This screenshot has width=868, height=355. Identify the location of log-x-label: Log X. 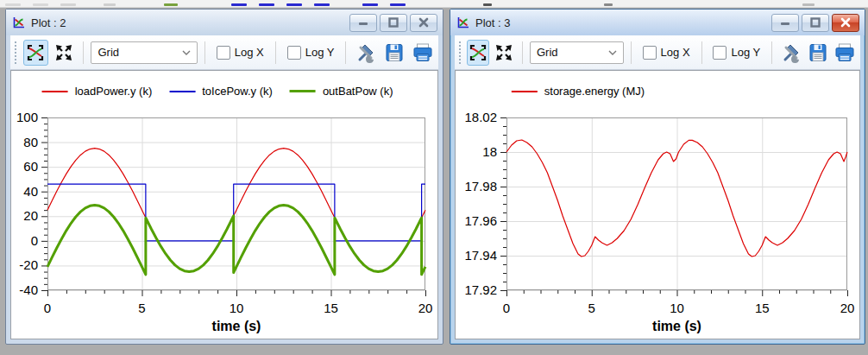
(249, 52).